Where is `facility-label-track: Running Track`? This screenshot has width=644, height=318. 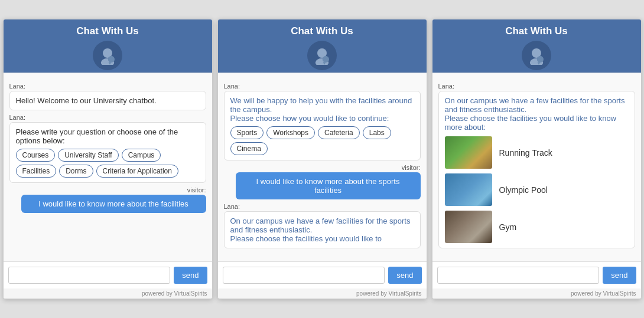 facility-label-track: Running Track is located at coordinates (526, 153).